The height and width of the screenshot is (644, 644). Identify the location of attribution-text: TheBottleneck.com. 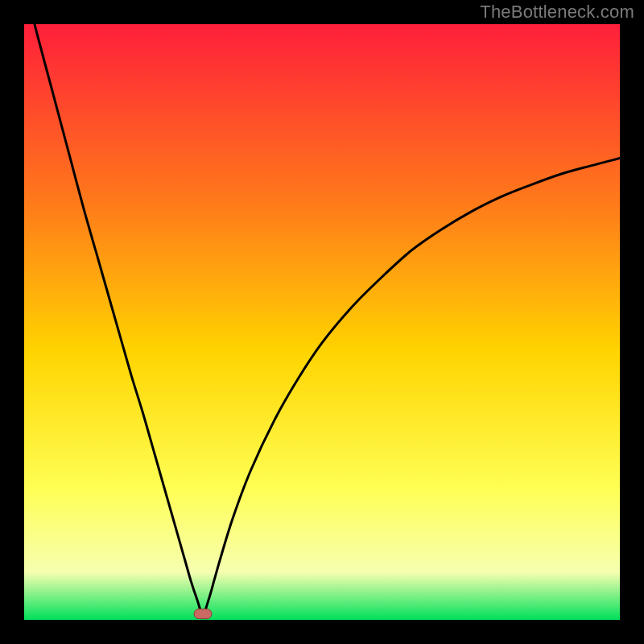
(557, 12).